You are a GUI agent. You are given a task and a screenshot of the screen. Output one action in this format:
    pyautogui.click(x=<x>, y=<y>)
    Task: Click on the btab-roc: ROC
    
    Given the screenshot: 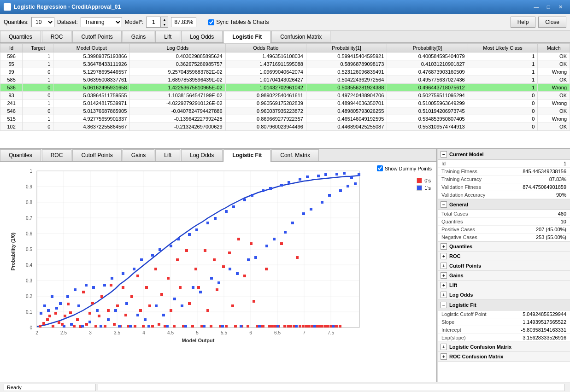 What is the action you would take?
    pyautogui.click(x=57, y=155)
    